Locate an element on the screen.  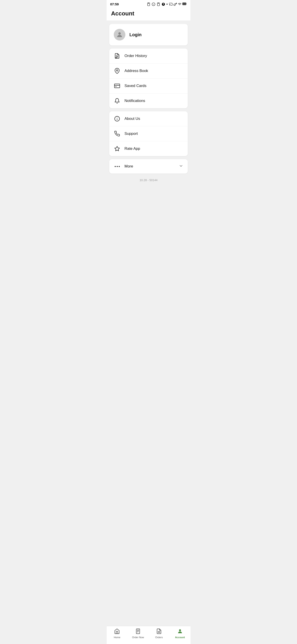
location-pin-icon is located at coordinates (117, 71).